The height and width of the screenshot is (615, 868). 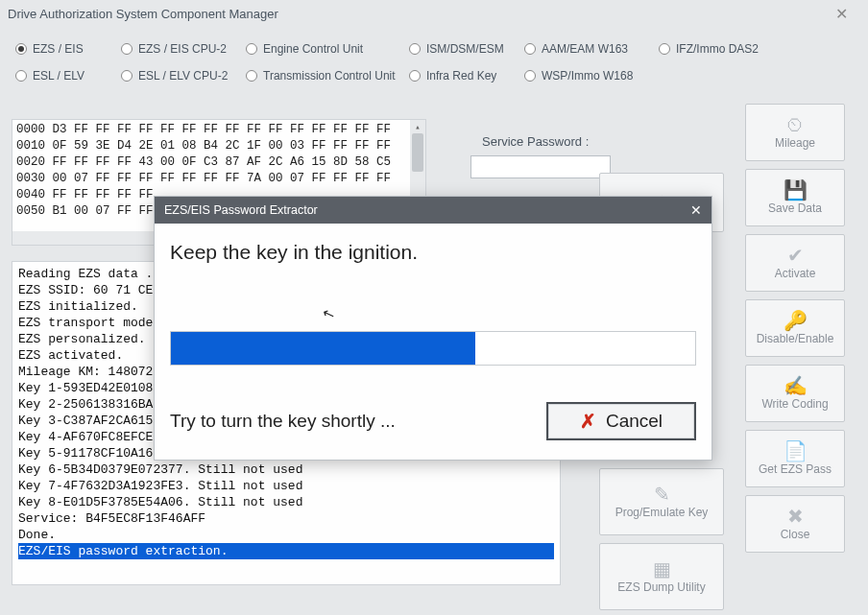 I want to click on progress-bar, so click(x=433, y=348).